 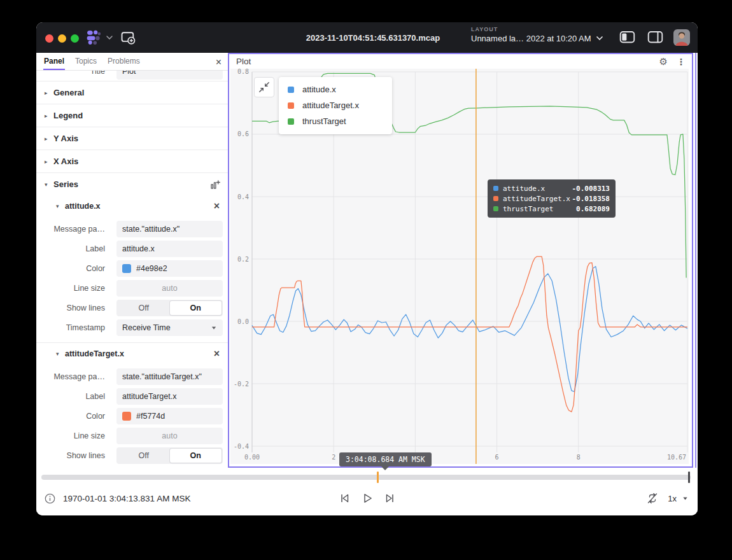 I want to click on panel-settings-gear-icon: ⚙, so click(x=663, y=62).